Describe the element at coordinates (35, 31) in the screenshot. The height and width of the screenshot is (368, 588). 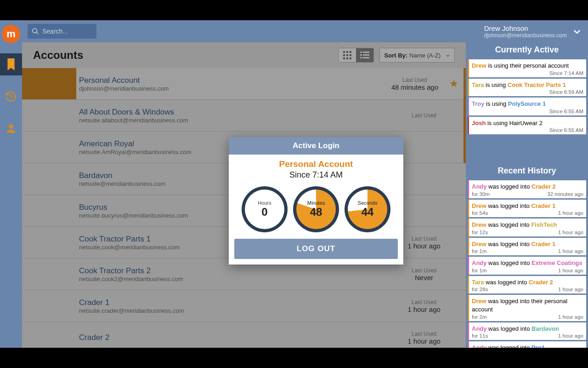
I see `search-icon` at that location.